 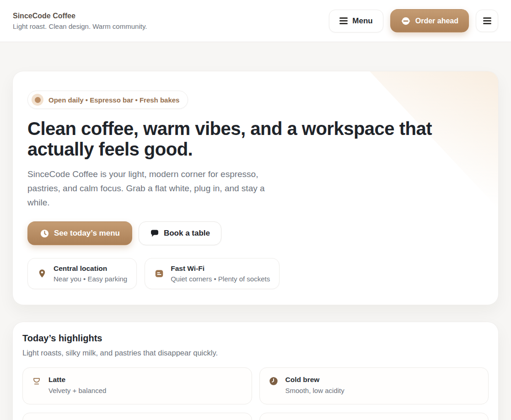 What do you see at coordinates (255, 274) in the screenshot?
I see `hero-info-row: Central location Near you • Easy parking…` at bounding box center [255, 274].